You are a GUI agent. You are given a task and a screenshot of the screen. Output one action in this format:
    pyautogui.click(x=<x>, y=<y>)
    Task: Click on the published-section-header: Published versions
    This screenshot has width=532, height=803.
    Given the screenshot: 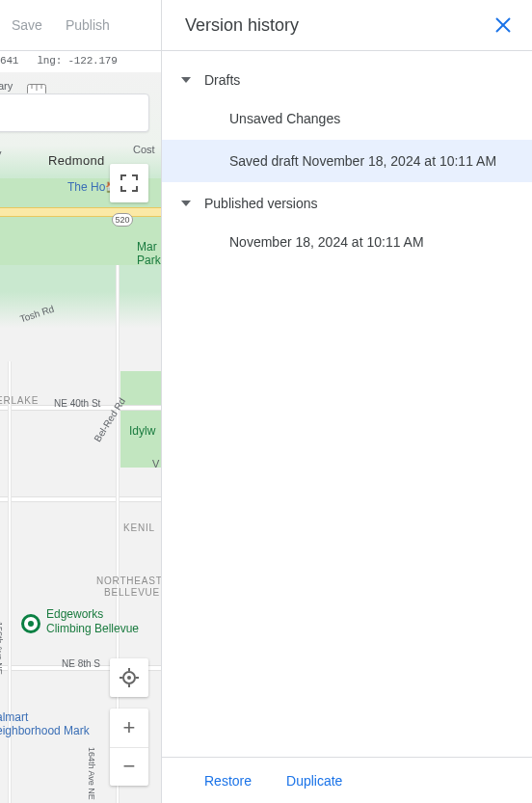 What is the action you would take?
    pyautogui.click(x=347, y=203)
    